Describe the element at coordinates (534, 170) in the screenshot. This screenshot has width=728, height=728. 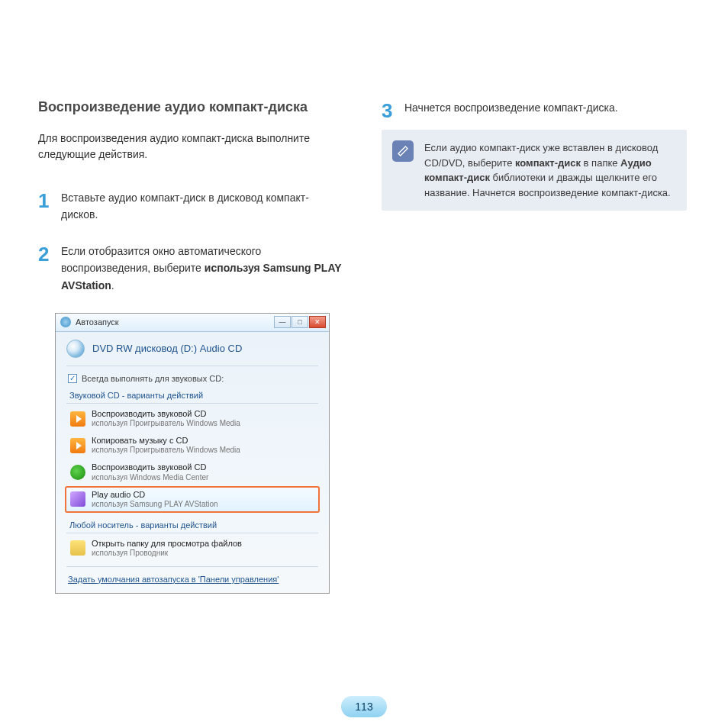
I see `note-box: Если аудио компакт-диск уже вставлен в д…` at that location.